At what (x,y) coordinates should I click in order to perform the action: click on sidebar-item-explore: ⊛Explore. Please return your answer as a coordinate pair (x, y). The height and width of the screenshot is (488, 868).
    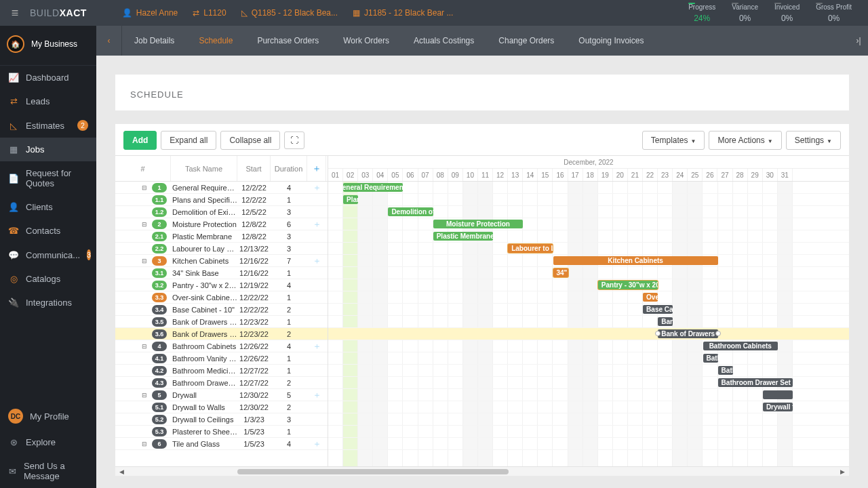
    Looking at the image, I should click on (48, 442).